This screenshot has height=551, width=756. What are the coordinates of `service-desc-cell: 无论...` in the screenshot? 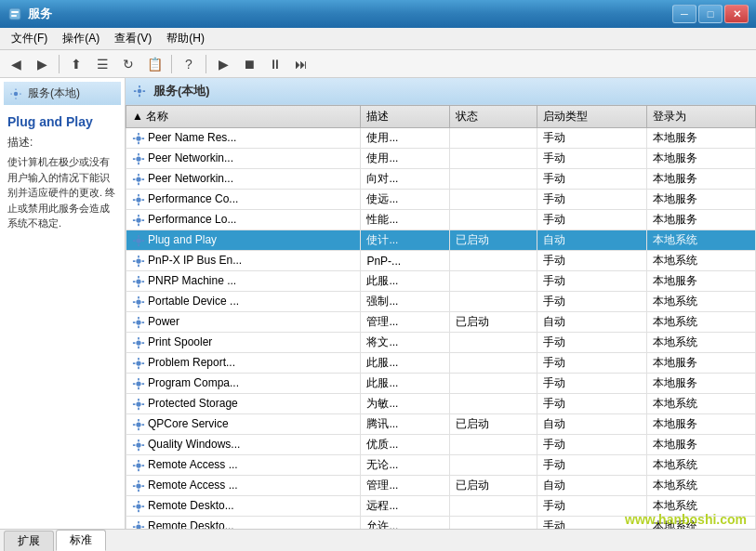 It's located at (405, 466).